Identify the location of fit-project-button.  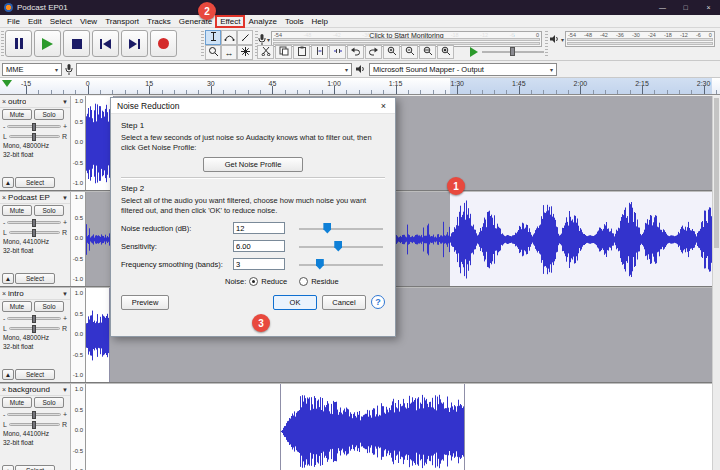
(446, 52).